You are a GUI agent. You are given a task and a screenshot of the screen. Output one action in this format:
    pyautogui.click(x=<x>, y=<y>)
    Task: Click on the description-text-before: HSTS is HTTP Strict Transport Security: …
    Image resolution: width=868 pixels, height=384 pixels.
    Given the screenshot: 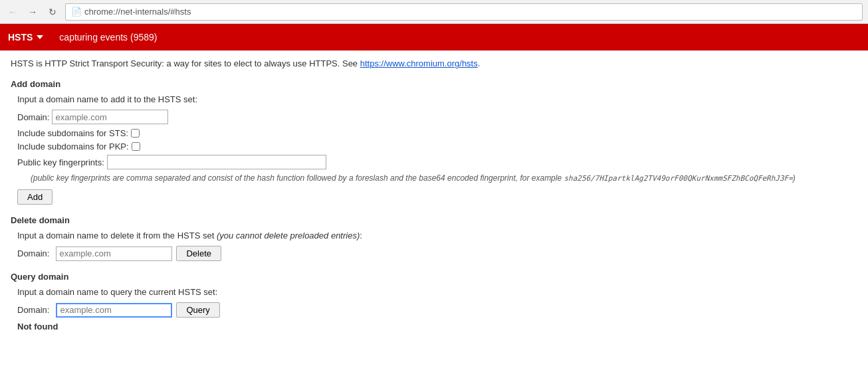 What is the action you would take?
    pyautogui.click(x=185, y=64)
    